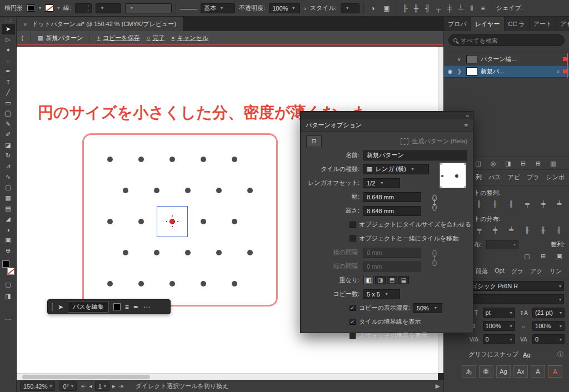 The height and width of the screenshot is (392, 569). I want to click on mask-icon: ◨, so click(508, 163).